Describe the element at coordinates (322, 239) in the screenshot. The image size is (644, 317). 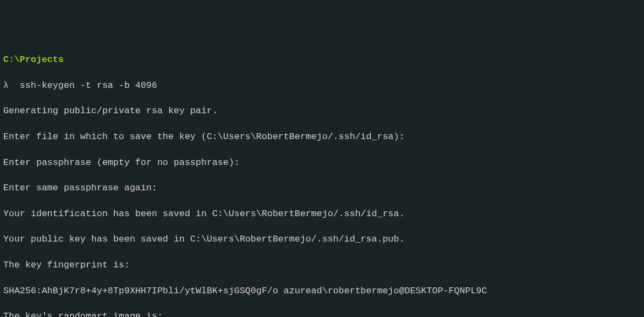
I see `terminal-output-line: Your public key has been saved in C:\Use…` at that location.